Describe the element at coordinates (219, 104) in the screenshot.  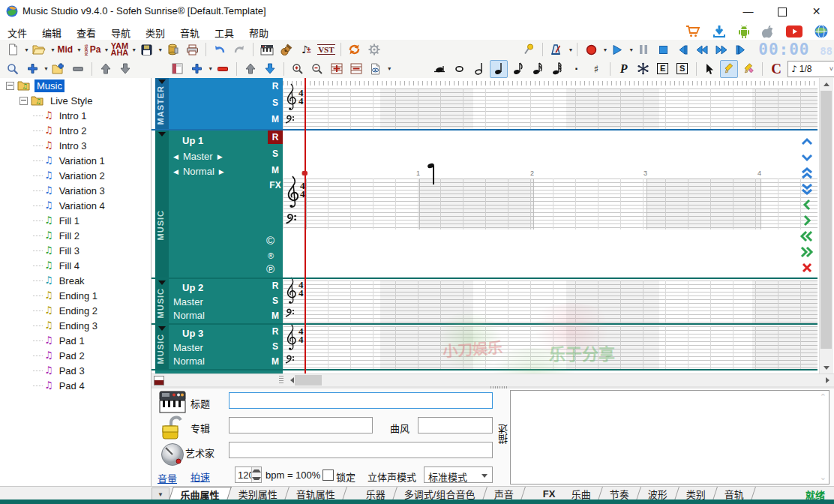
I see `track-header-master: MASTER R S M` at that location.